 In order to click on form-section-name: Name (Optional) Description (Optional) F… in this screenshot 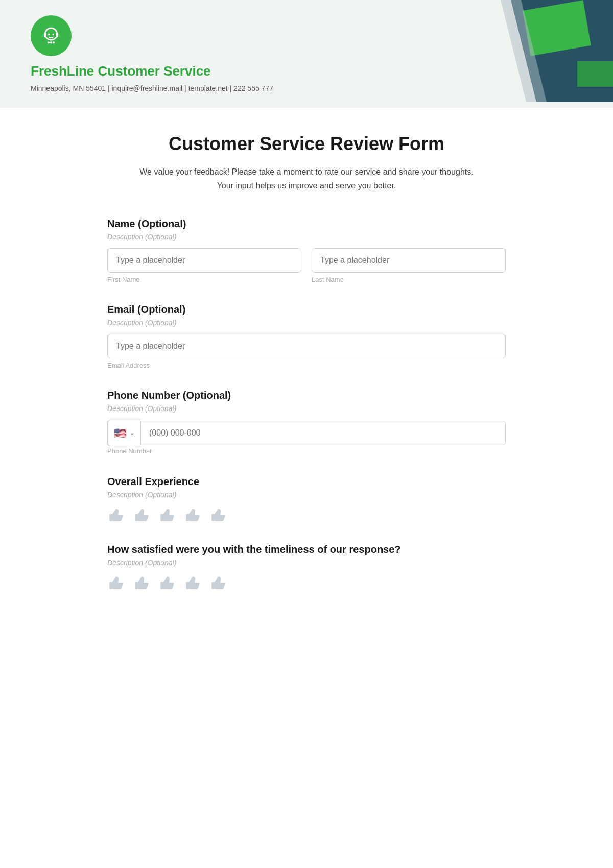, I will do `click(306, 251)`.